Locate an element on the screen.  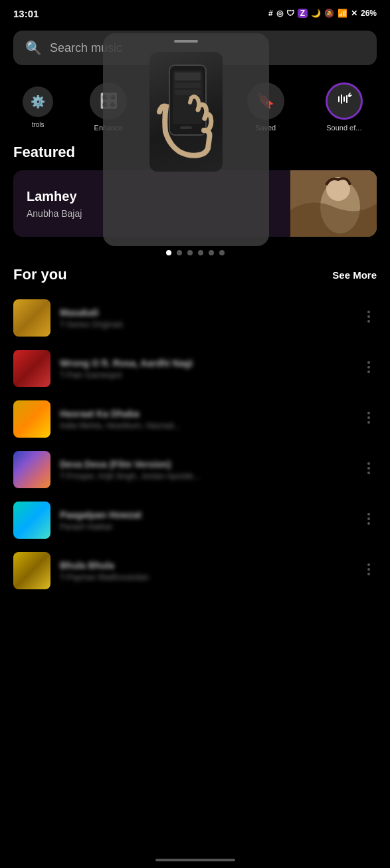
soundfx-label: Sound ef... is located at coordinates (344, 128).